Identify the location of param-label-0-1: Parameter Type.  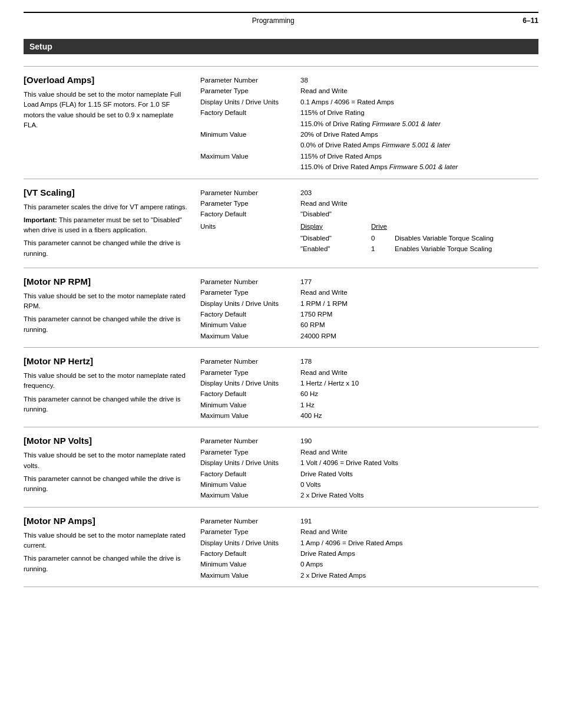
(247, 91).